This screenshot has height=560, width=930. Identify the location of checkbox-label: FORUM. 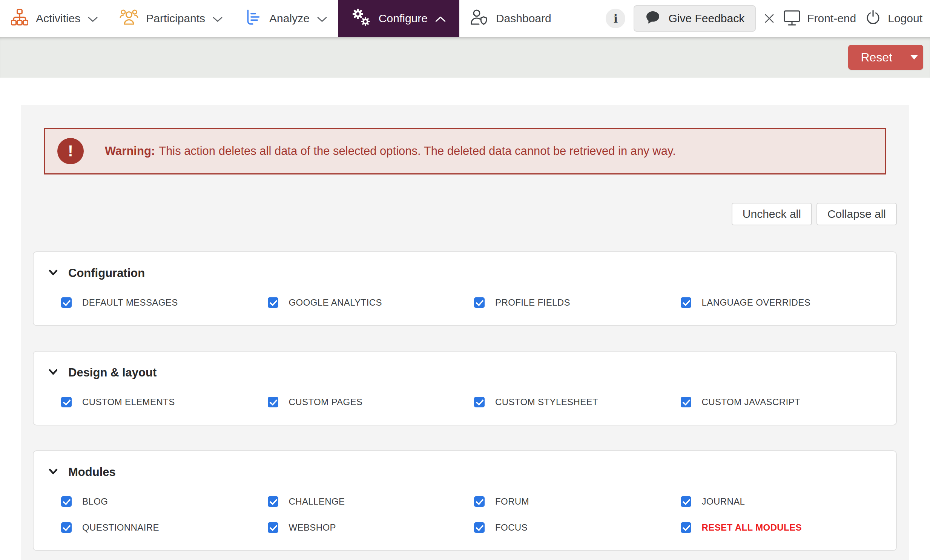
(512, 502).